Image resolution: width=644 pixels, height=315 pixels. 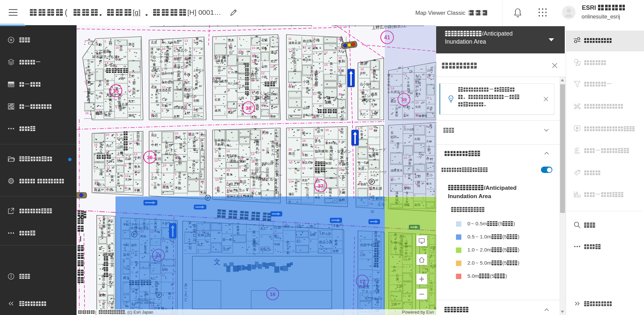 I want to click on svg-text: 黒島ビル, so click(x=273, y=148).